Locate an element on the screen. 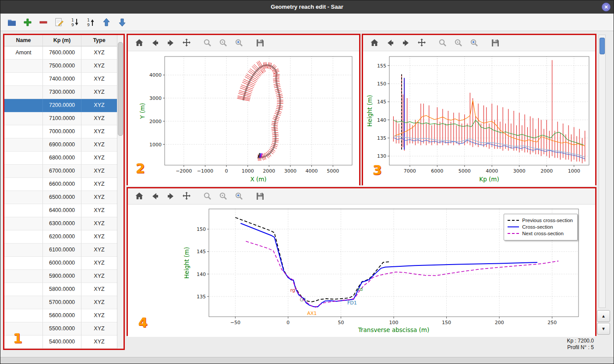 This screenshot has height=364, width=614. longitudinal-plot: 7000600050004000300020001000130135140145… is located at coordinates (479, 119).